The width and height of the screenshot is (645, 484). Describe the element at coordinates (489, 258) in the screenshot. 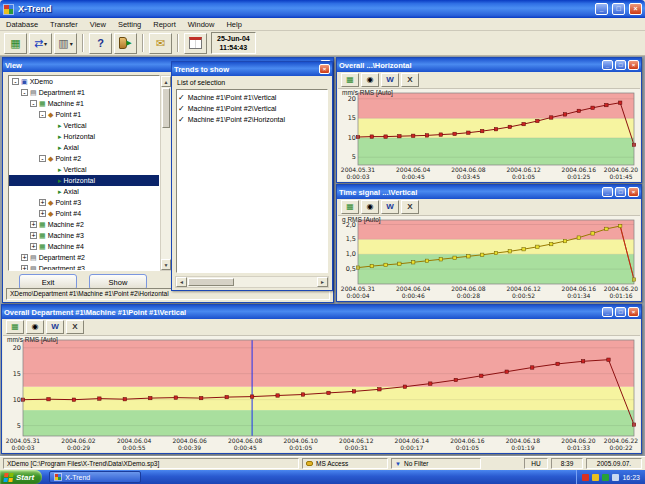

I see `chart-area: g RMS [Auto] 0,51,01,52,02004.05.310:00:…` at that location.